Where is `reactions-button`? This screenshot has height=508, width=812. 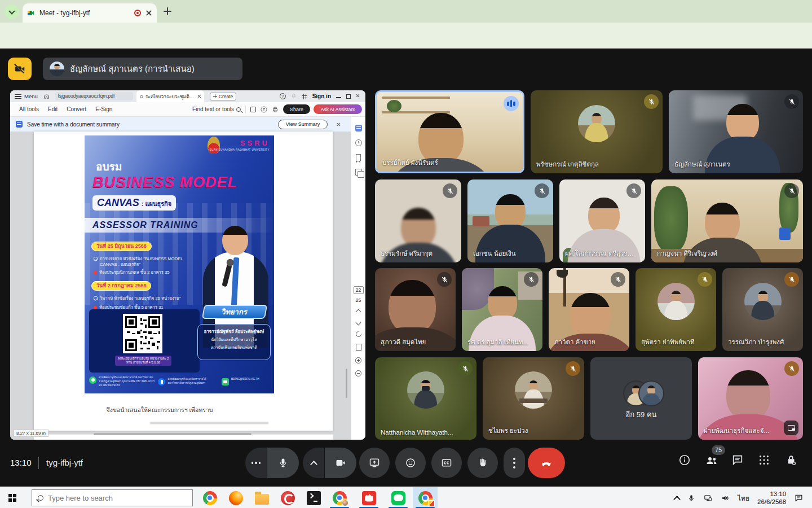 reactions-button is located at coordinates (411, 463).